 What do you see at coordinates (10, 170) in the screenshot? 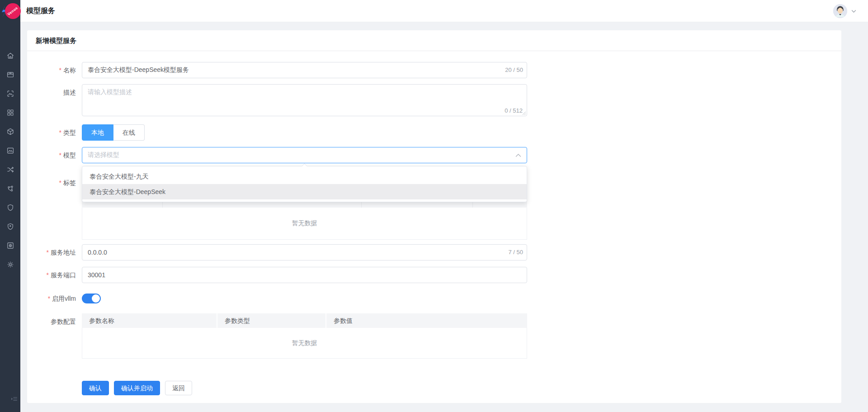
I see `shuffle-icon` at bounding box center [10, 170].